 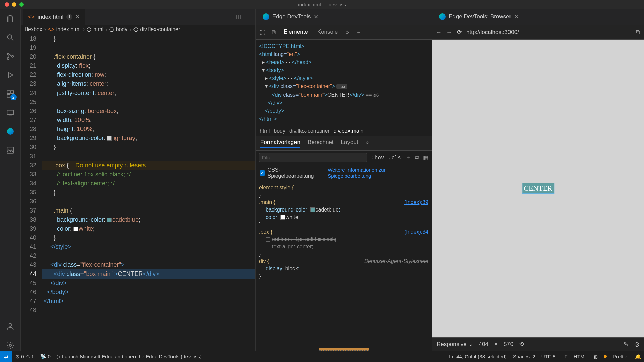 What do you see at coordinates (484, 344) in the screenshot?
I see `viewport-width: 404` at bounding box center [484, 344].